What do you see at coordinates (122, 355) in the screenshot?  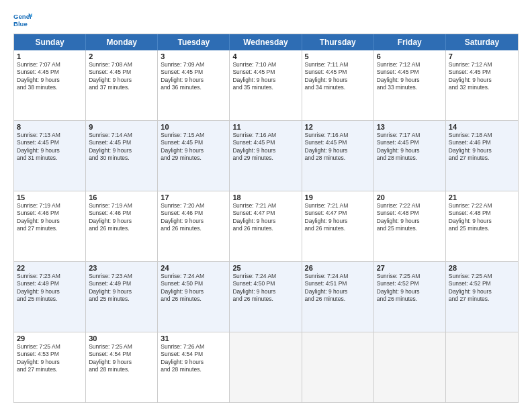 I see `cell-line: Sunset: 4:54 PM` at bounding box center [122, 355].